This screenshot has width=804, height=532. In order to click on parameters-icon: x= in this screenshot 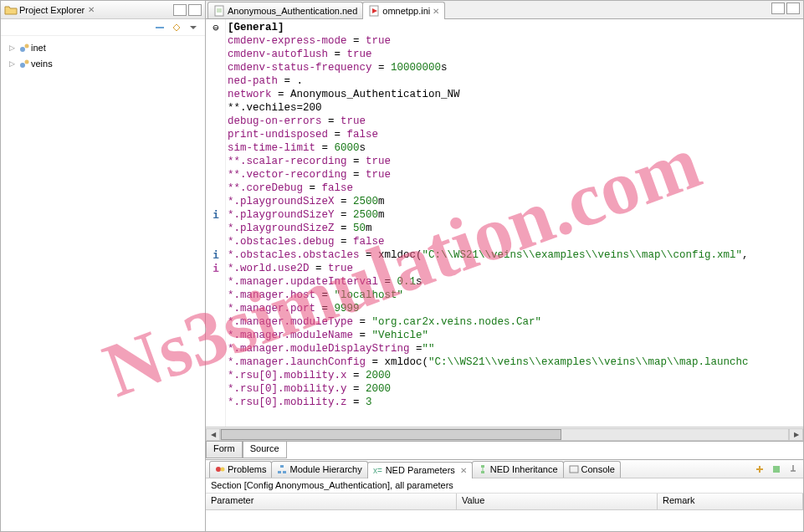, I will do `click(378, 470)`.